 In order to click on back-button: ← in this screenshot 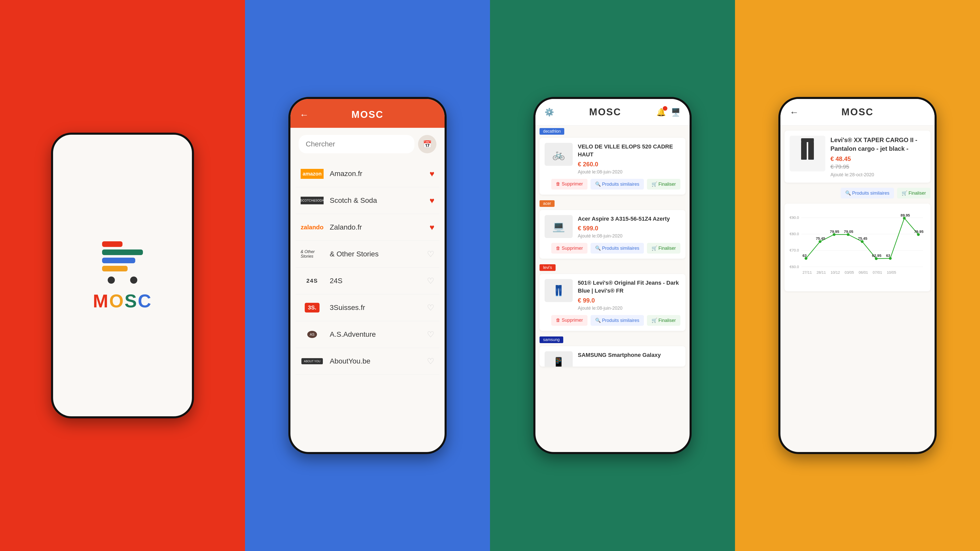, I will do `click(304, 115)`.